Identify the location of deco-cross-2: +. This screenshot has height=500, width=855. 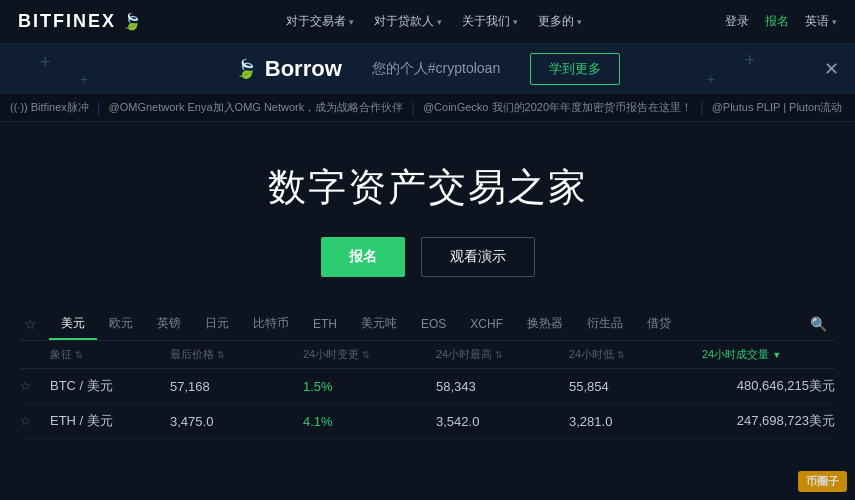
(84, 79).